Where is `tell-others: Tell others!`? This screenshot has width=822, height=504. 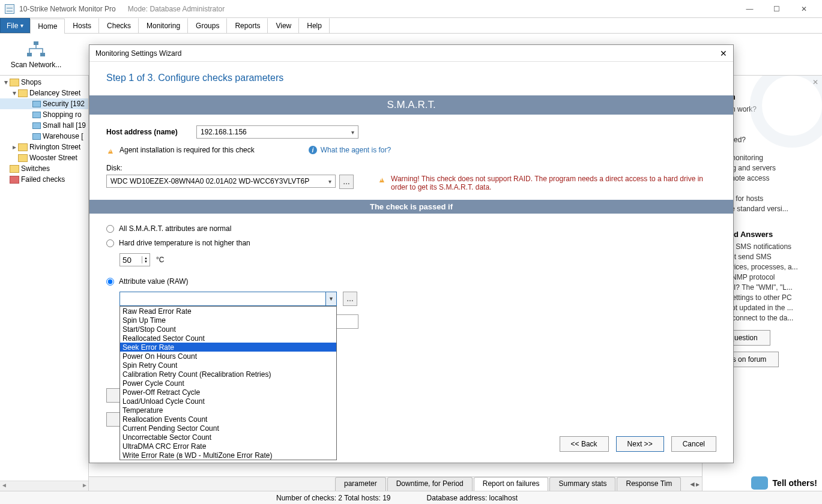 tell-others: Tell others! is located at coordinates (784, 483).